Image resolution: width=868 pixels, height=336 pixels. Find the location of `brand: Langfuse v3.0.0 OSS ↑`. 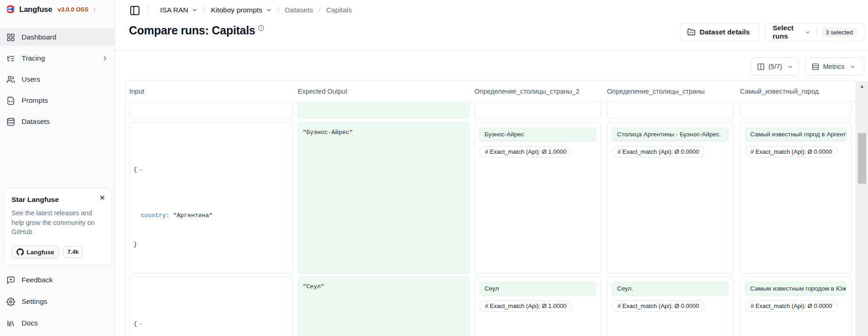

brand: Langfuse v3.0.0 OSS ↑ is located at coordinates (50, 9).